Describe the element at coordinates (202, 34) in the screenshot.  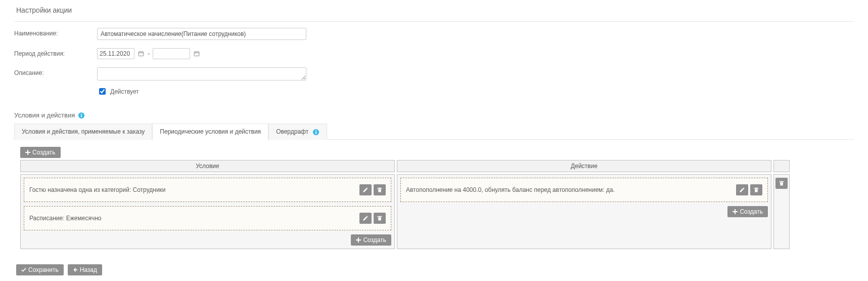
I see `name-input` at that location.